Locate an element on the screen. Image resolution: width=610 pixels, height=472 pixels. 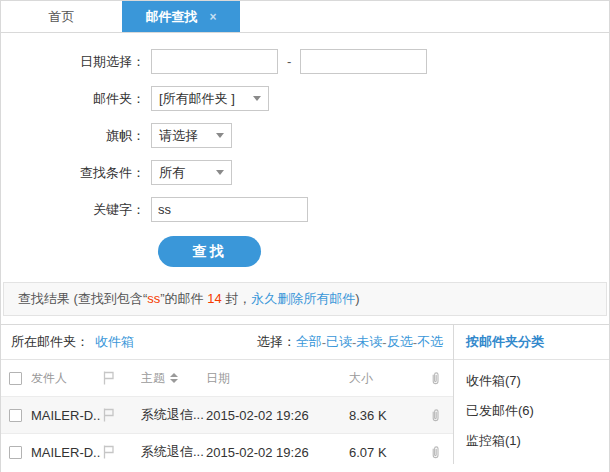
select-invert-link: 反选 is located at coordinates (400, 342).